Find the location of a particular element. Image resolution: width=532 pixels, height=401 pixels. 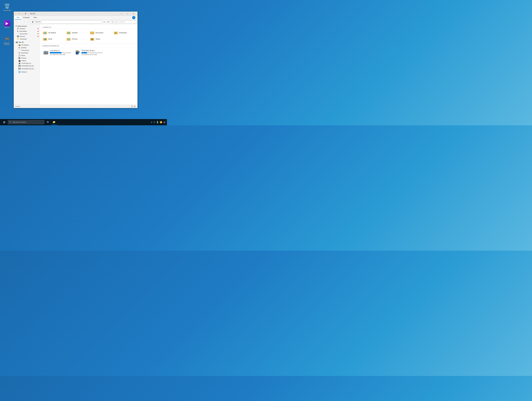

stocare-d1-icon: 💾 is located at coordinates (19, 66).